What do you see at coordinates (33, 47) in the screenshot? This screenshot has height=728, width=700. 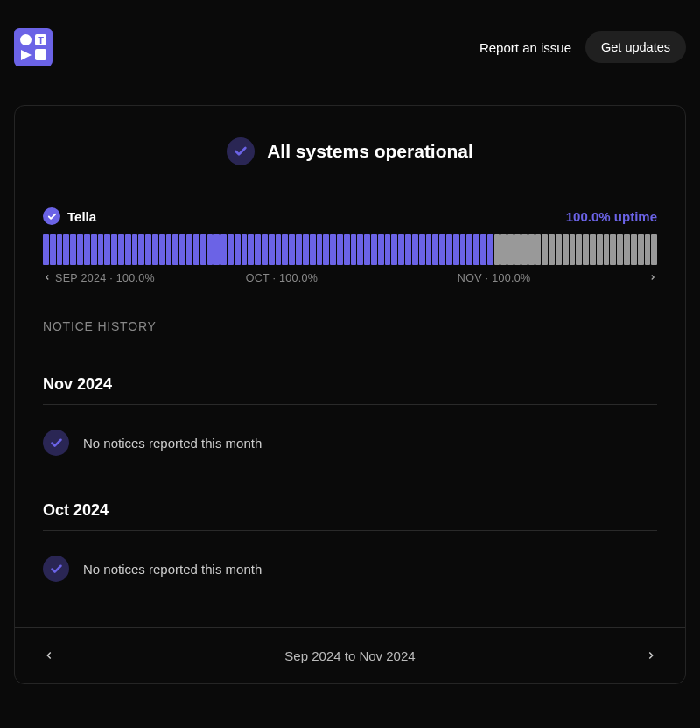 I see `logo: T` at bounding box center [33, 47].